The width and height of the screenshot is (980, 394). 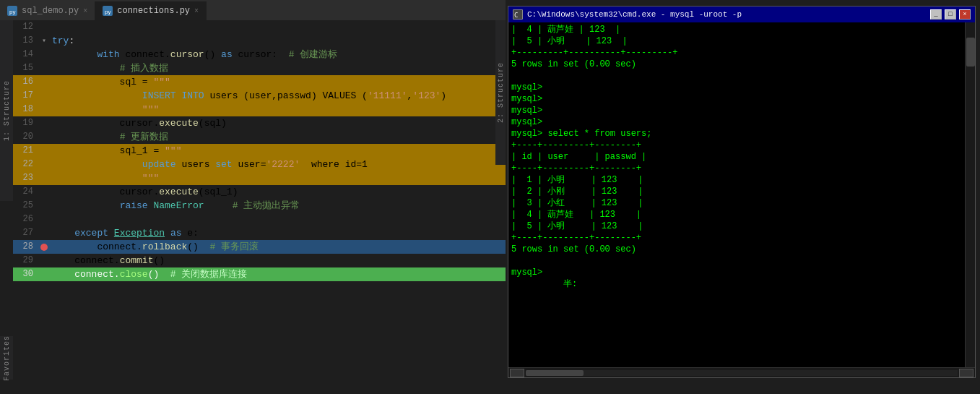 What do you see at coordinates (737, 249) in the screenshot?
I see `cmd-rows-in-set-2: 5 rows in set (0.00 sec)` at bounding box center [737, 249].